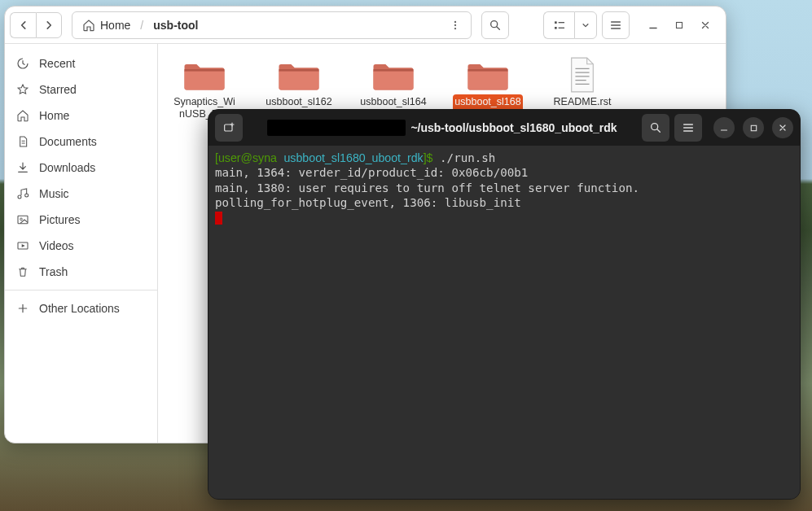  What do you see at coordinates (336, 128) in the screenshot?
I see `terminal-title-redacted` at bounding box center [336, 128].